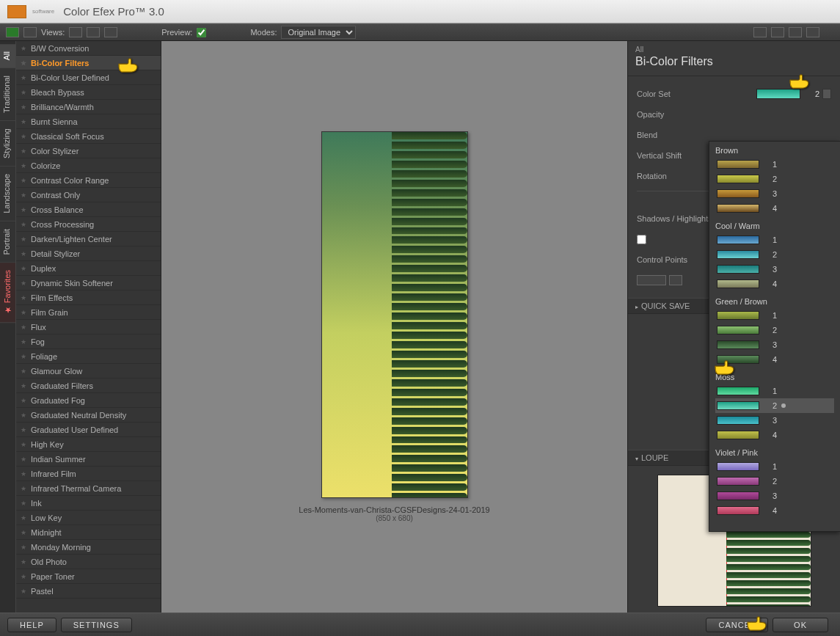  What do you see at coordinates (88, 518) in the screenshot?
I see `filter-item: ★Low Key` at bounding box center [88, 518].